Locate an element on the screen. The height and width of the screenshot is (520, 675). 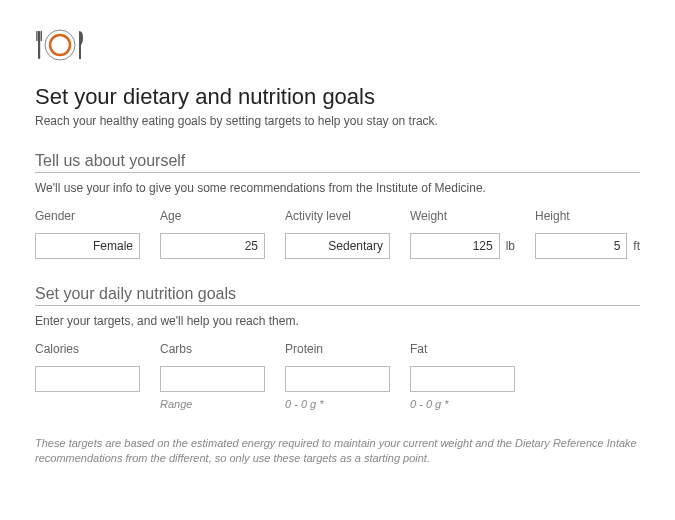
weight-unit: lb is located at coordinates (510, 246).